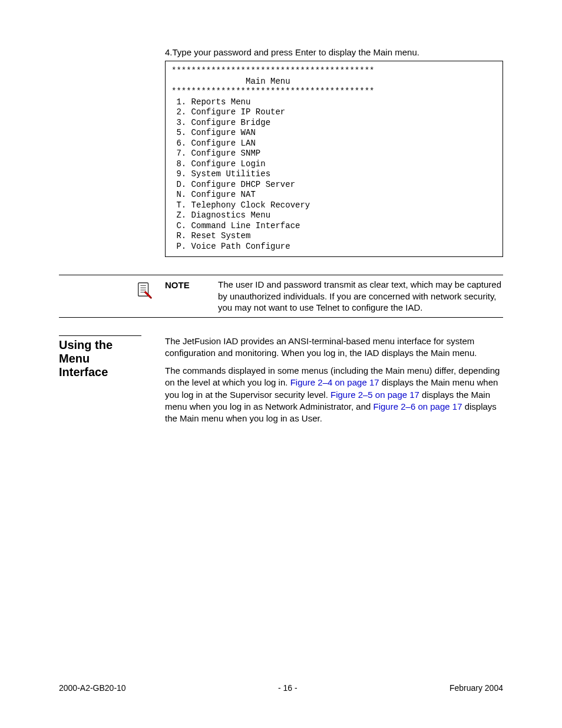  Describe the element at coordinates (221, 215) in the screenshot. I see `menu-item: Z. Diagnostics Menu` at that location.